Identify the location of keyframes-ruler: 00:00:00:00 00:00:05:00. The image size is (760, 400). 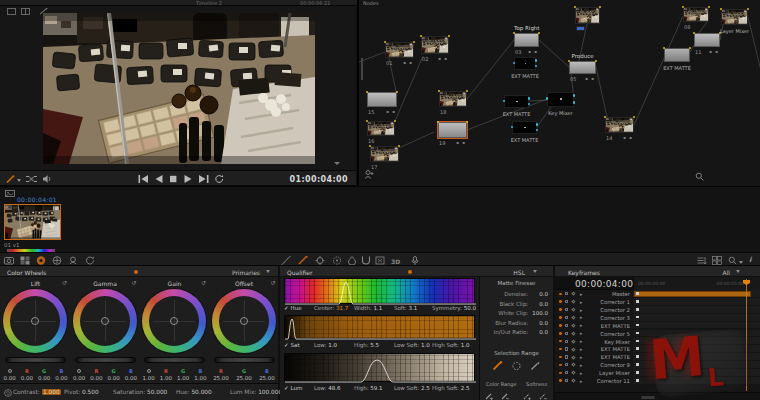
(696, 284).